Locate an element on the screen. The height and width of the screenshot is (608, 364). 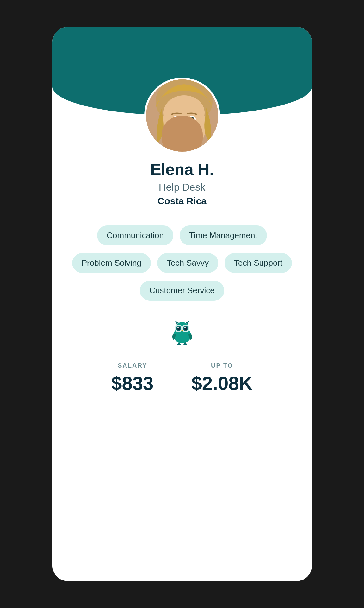
avatar-wrapper is located at coordinates (182, 116).